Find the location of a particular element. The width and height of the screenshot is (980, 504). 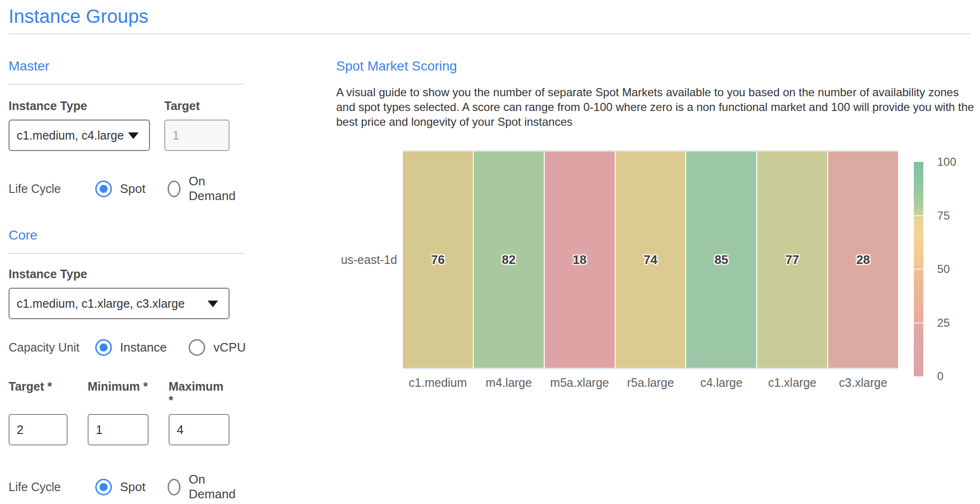

heatmap-cell-r5a.large: 74 is located at coordinates (650, 260).